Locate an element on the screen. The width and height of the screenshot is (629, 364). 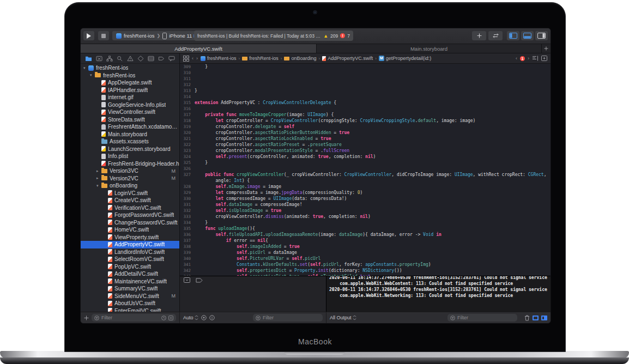
show-variables-view-toggle is located at coordinates (535, 318).